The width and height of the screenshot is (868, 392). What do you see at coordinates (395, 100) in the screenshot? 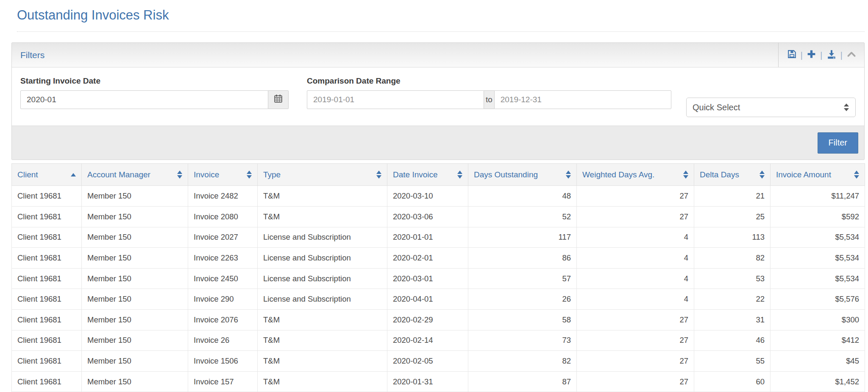
I see `comparison-from-date-input` at bounding box center [395, 100].